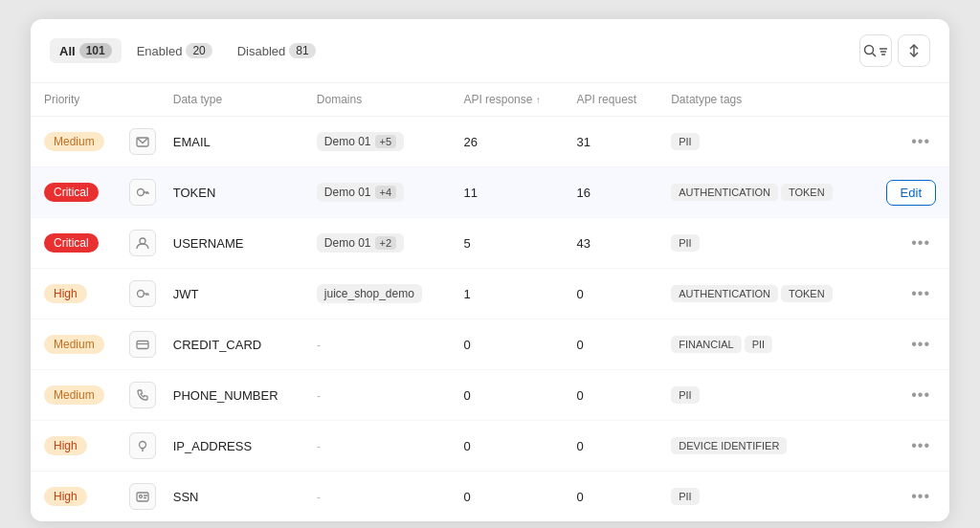 The height and width of the screenshot is (528, 980). What do you see at coordinates (611, 243) in the screenshot?
I see `api-request-cell: 43` at bounding box center [611, 243].